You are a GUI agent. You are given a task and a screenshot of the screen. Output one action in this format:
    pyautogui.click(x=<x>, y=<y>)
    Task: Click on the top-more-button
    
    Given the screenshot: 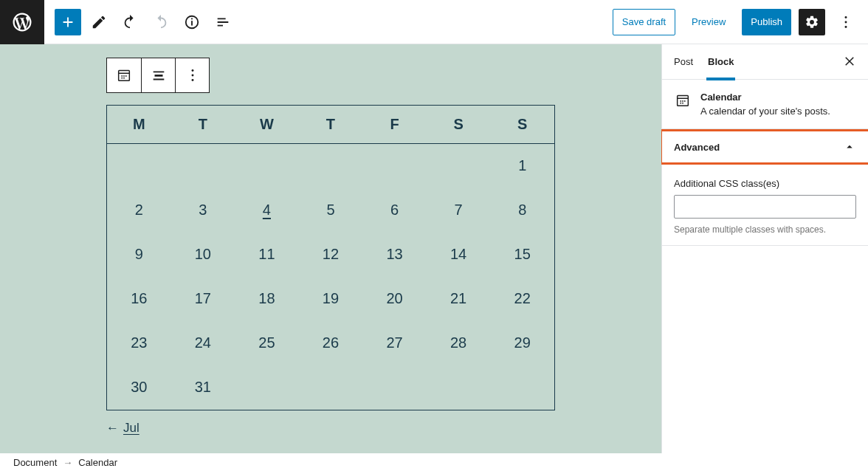 What is the action you would take?
    pyautogui.click(x=846, y=22)
    